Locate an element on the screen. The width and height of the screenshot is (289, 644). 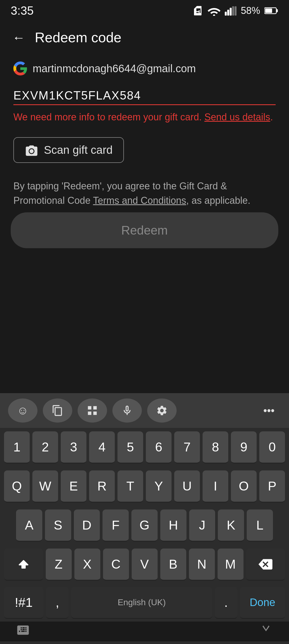
key-p: P is located at coordinates (272, 486).